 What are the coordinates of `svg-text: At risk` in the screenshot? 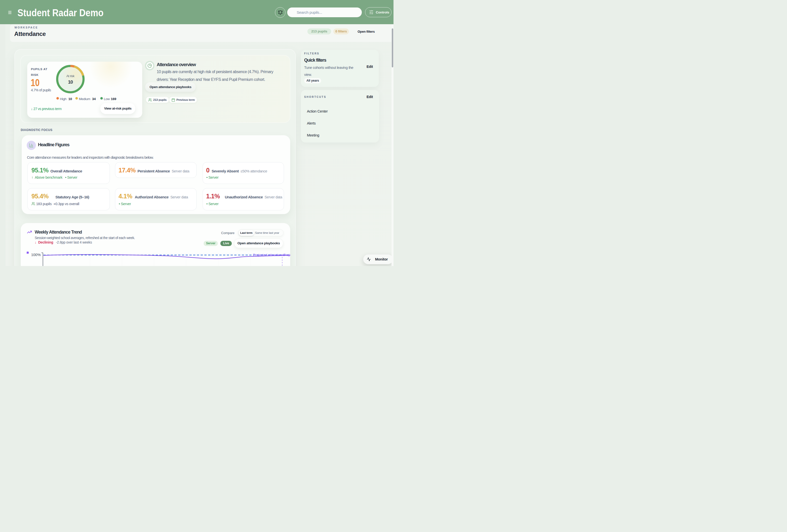 It's located at (70, 76).